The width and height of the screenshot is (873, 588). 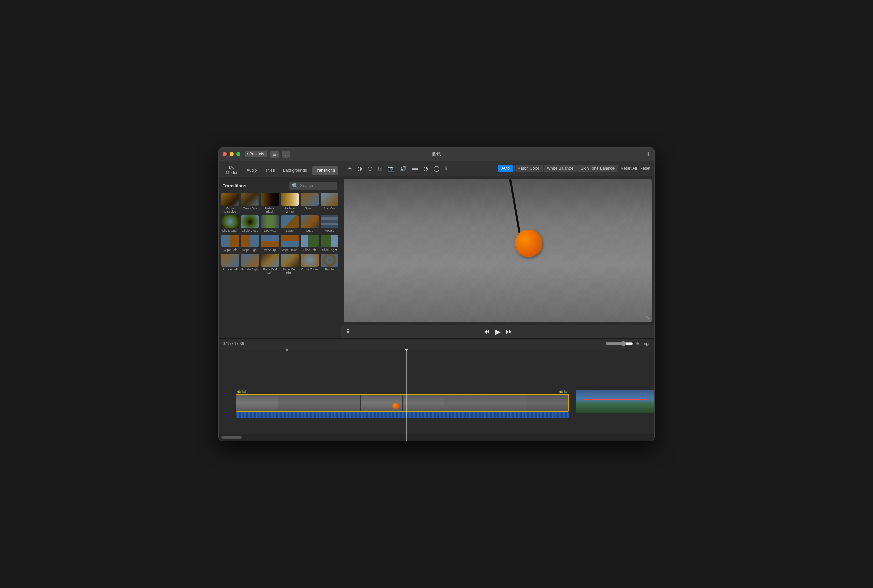 I want to click on go-to-end-button: ⏭, so click(x=509, y=332).